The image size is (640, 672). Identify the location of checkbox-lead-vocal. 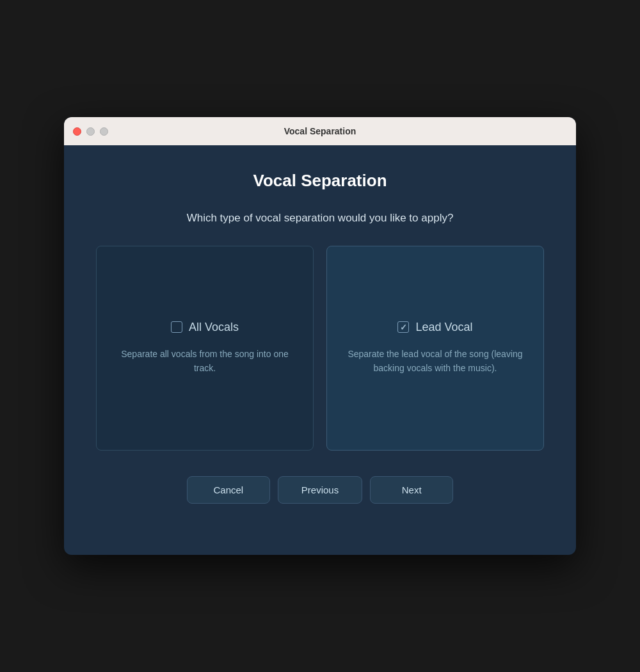
(403, 327).